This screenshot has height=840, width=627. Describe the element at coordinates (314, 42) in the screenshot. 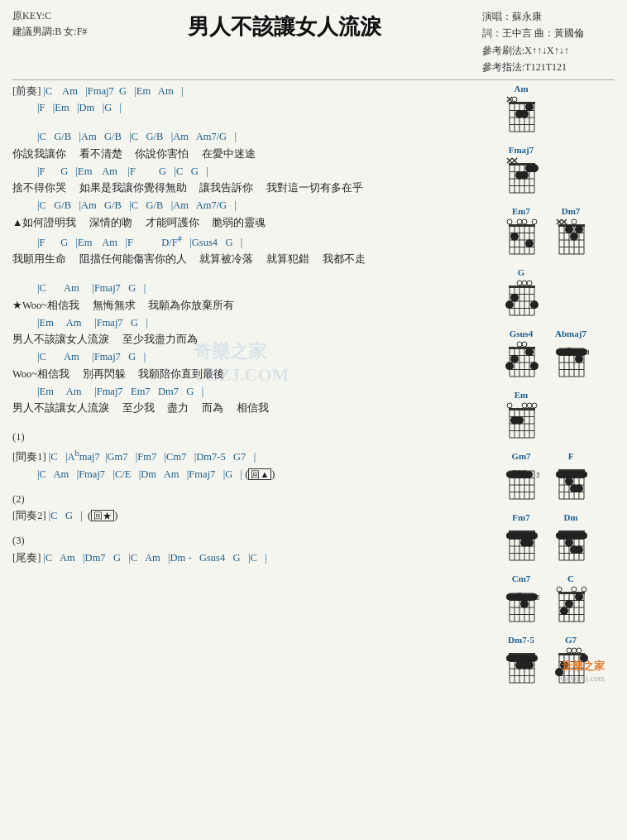

I see `header-area: 原KEY:C 建議男調:B 女:F# 男人不該讓女人流淚 演唱：蘇永康 詞：王中…` at that location.